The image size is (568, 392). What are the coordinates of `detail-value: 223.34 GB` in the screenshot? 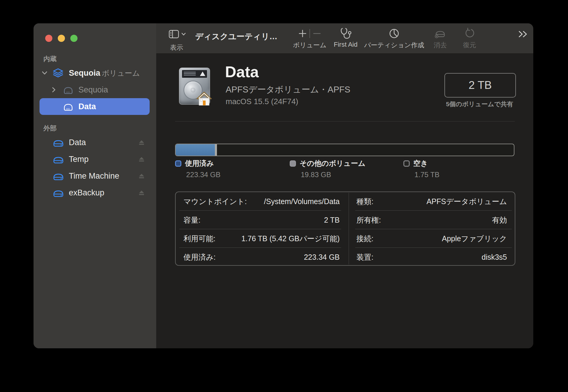 It's located at (322, 257).